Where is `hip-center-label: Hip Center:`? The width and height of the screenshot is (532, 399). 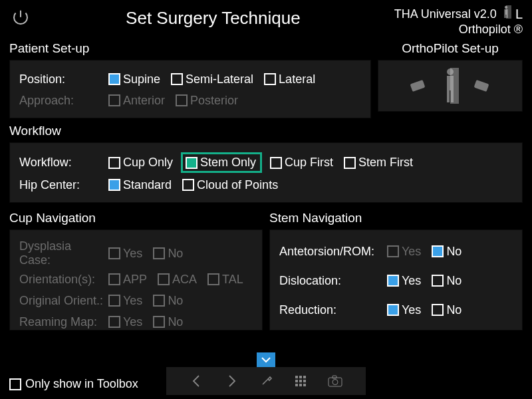
hip-center-label: Hip Center: is located at coordinates (63, 185).